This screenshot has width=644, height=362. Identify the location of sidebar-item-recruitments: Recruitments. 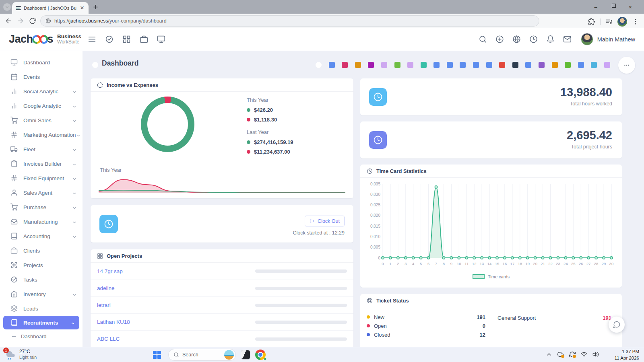
(41, 323).